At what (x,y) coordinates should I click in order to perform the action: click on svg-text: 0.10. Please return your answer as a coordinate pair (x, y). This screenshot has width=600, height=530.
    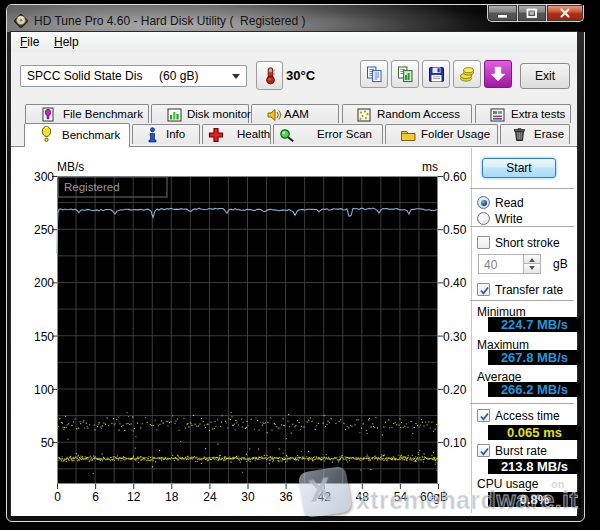
    Looking at the image, I should click on (455, 443).